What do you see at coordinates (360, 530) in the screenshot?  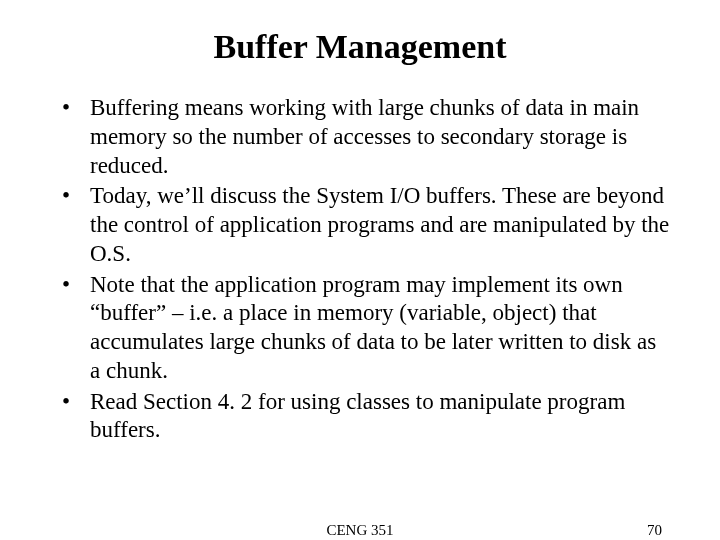 I see `footer-course-code: CENG 351` at bounding box center [360, 530].